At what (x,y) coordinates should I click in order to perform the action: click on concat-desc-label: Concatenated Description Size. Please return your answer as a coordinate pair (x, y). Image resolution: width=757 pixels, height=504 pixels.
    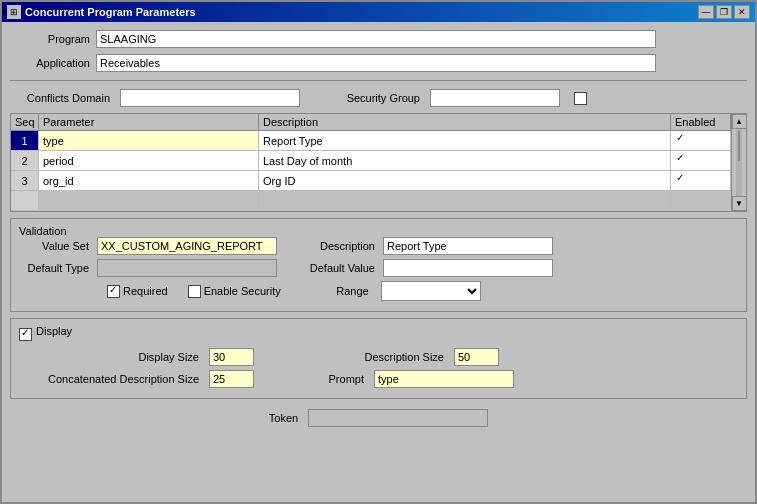
    Looking at the image, I should click on (109, 379).